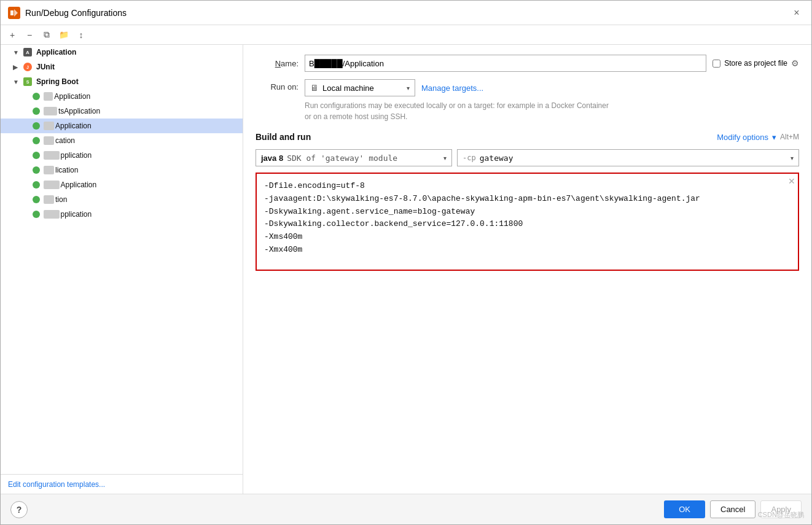  Describe the element at coordinates (758, 138) in the screenshot. I see `modify-options-button: Modify options ▾ Alt+M` at that location.